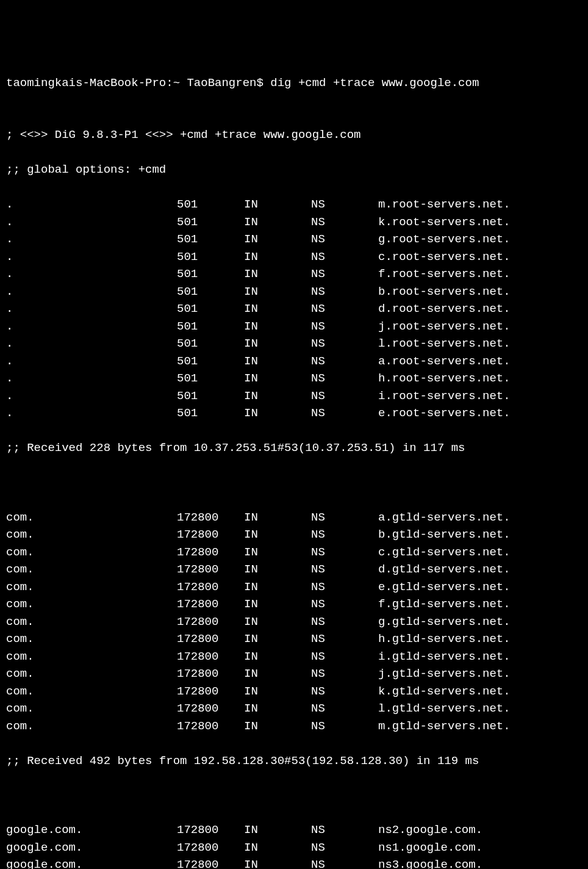 The width and height of the screenshot is (588, 869). What do you see at coordinates (294, 83) in the screenshot?
I see `command-prompt: taomingkais-MacBook-Pro:~ TaoBangren$ di…` at bounding box center [294, 83].